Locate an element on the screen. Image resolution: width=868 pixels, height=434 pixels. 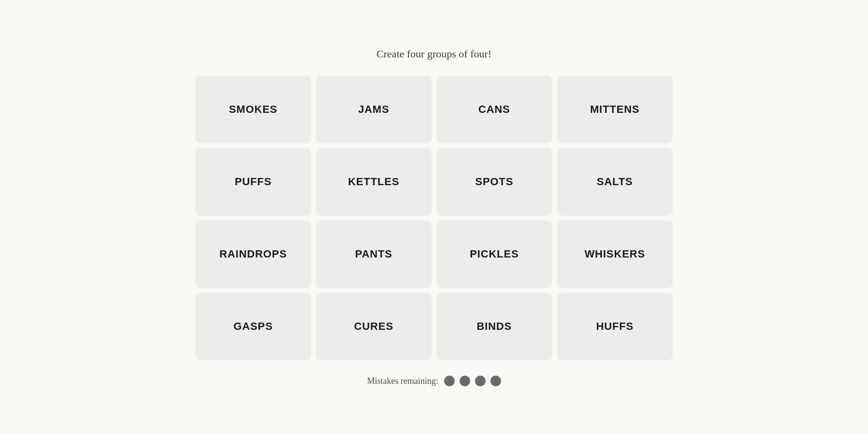
tile-label: MITTENS is located at coordinates (615, 109).